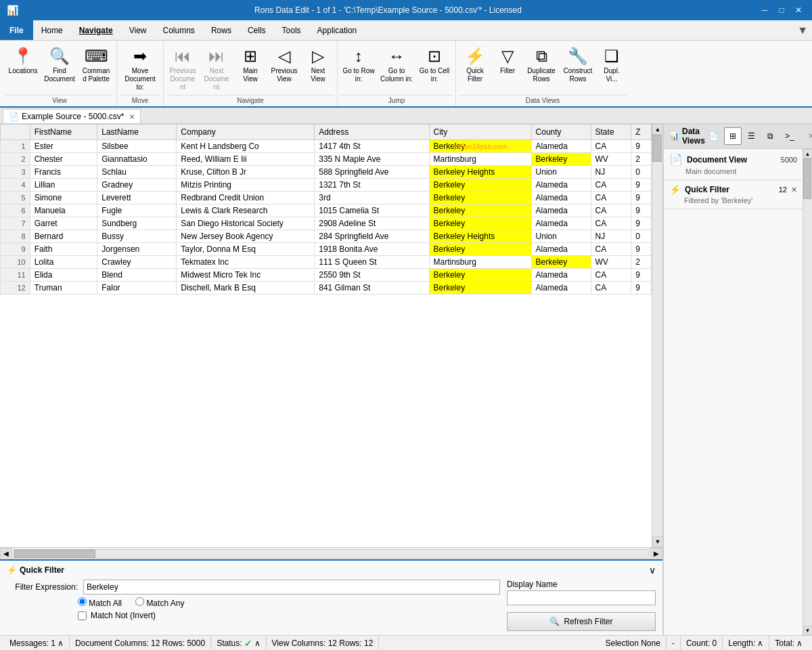 This screenshot has width=812, height=650. I want to click on menu-file: File, so click(16, 30).